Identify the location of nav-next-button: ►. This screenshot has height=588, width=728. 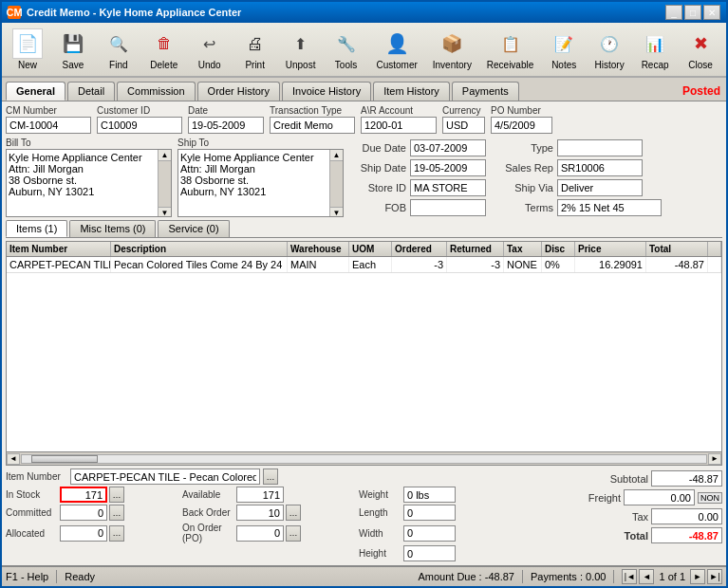
(698, 577).